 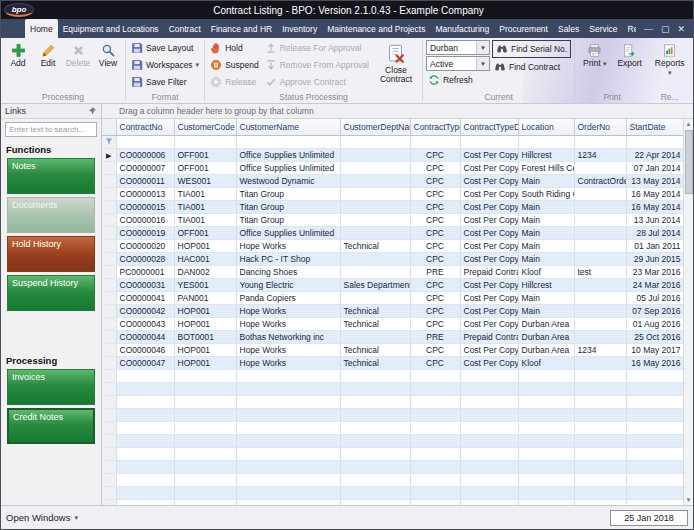 What do you see at coordinates (234, 48) in the screenshot?
I see `hold-button: Hold` at bounding box center [234, 48].